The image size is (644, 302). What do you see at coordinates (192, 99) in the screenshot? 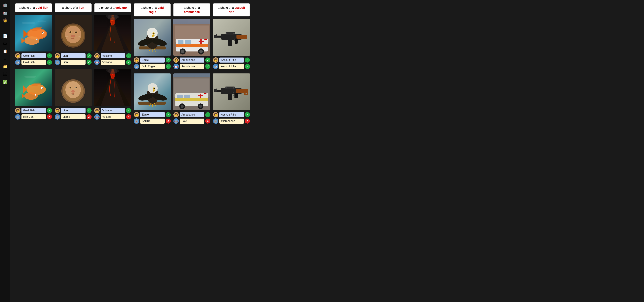
I see `section2-ambulance: 🧑Ambulance✓🤖Pole✗` at bounding box center [192, 99].